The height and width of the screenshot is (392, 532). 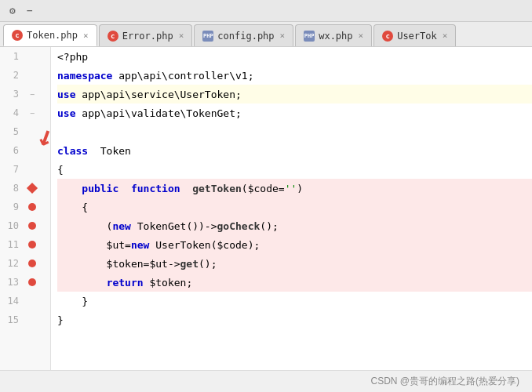 What do you see at coordinates (295, 226) in the screenshot?
I see `code-line: (new TokenGet())->goCheck();` at bounding box center [295, 226].